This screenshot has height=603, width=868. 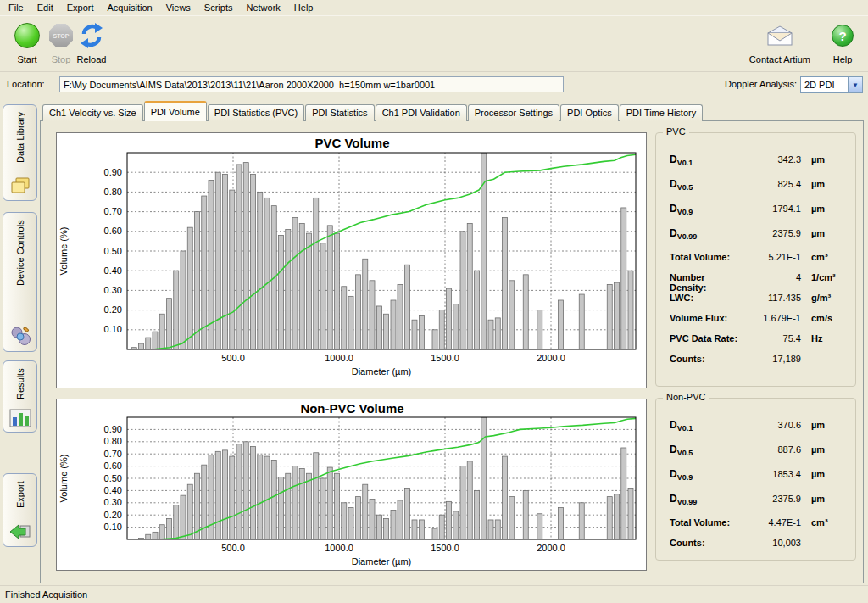 I want to click on sidebar-item-export: Export, so click(x=20, y=511).